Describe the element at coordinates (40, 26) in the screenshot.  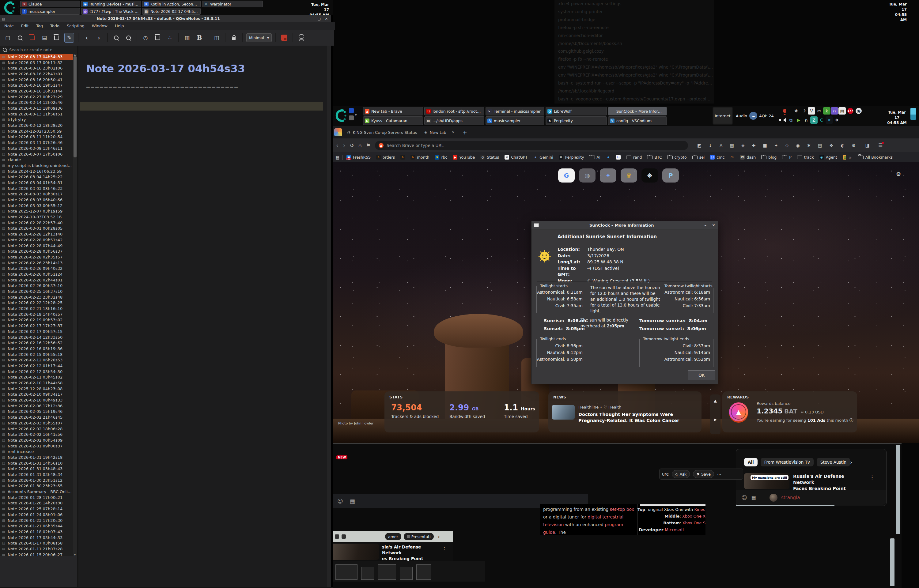
I see `menu-item: Tag` at that location.